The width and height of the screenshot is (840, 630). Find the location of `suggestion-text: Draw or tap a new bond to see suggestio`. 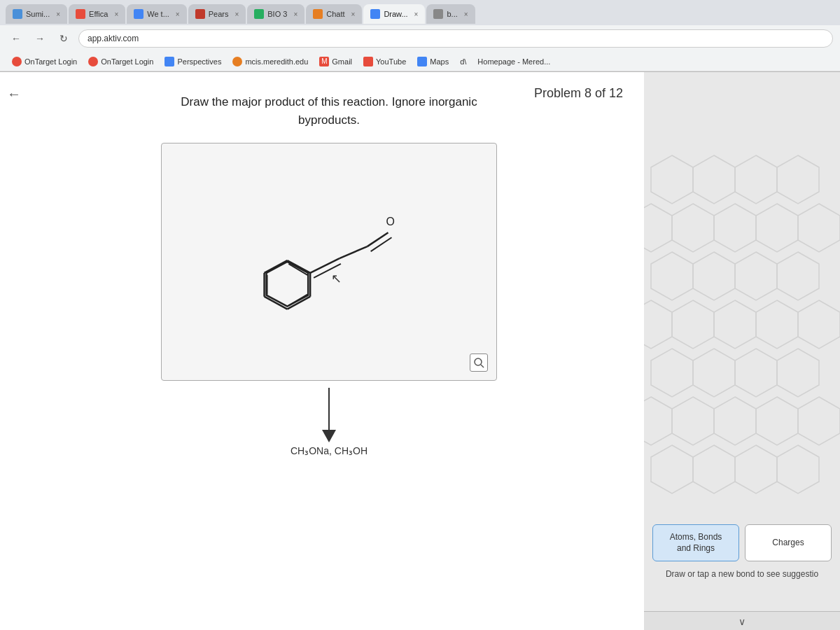

suggestion-text: Draw or tap a new bond to see suggestio is located at coordinates (742, 574).